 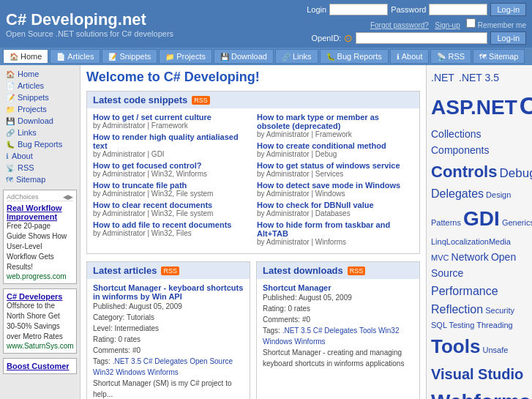 What do you see at coordinates (40, 144) in the screenshot?
I see `sidebar-item-bugreports: 🐛 Bug Reports` at bounding box center [40, 144].